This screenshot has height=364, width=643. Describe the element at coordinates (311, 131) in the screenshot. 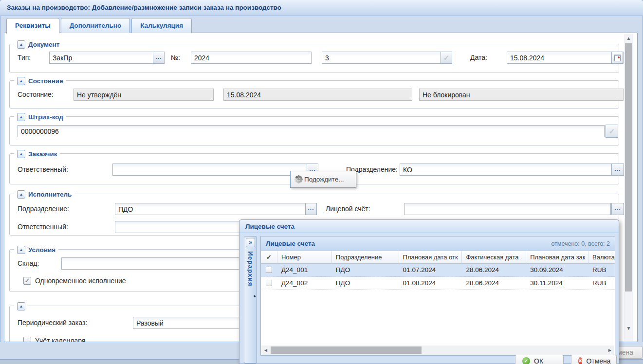

I see `barcode-input` at that location.